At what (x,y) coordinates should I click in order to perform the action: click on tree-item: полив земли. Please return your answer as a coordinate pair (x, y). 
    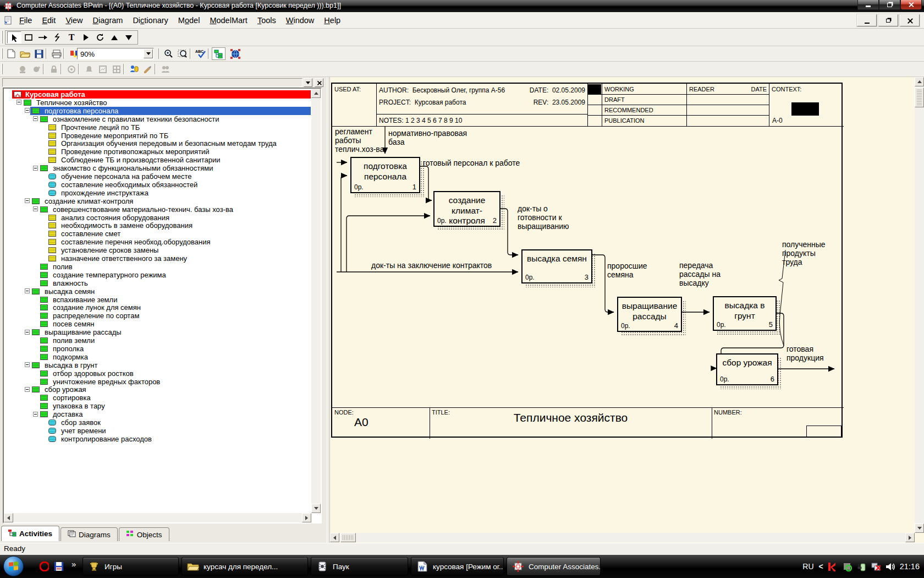
    Looking at the image, I should click on (157, 340).